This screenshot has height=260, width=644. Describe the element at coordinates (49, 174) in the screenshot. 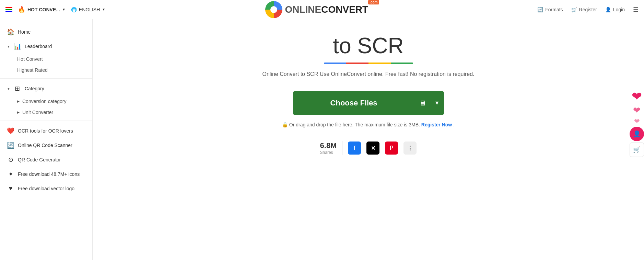

I see `sidebar-icons-label: Free download 48.7M+ icons` at that location.